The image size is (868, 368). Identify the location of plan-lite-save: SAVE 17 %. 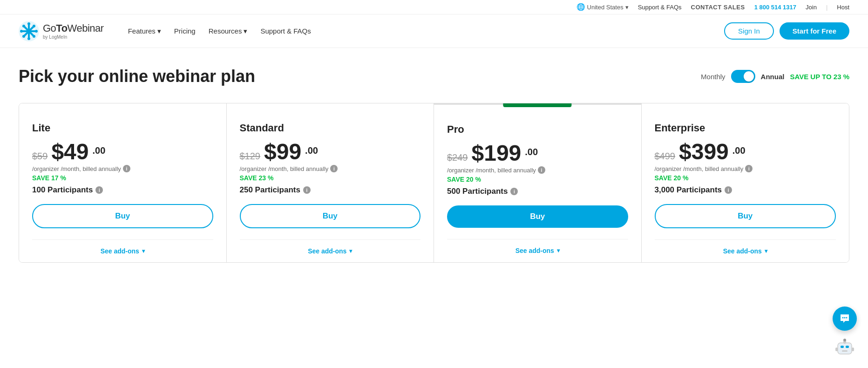
(123, 178).